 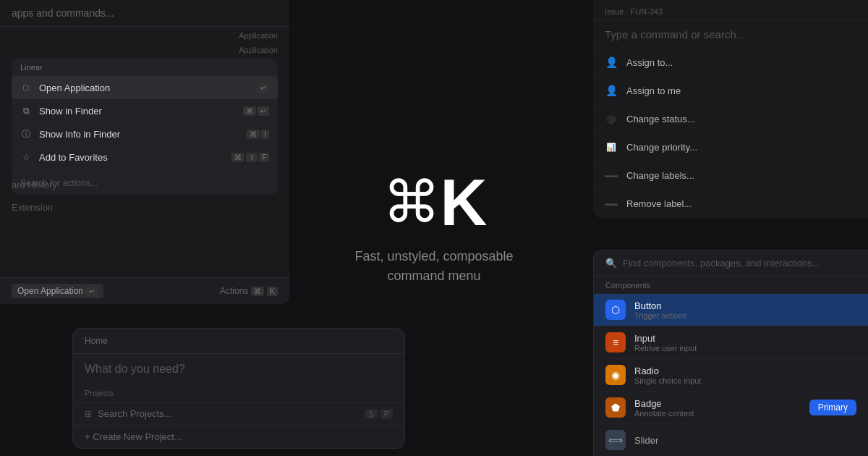 I want to click on footer-bar: Open Application ↵ Actions ⌘ K, so click(x=145, y=291).